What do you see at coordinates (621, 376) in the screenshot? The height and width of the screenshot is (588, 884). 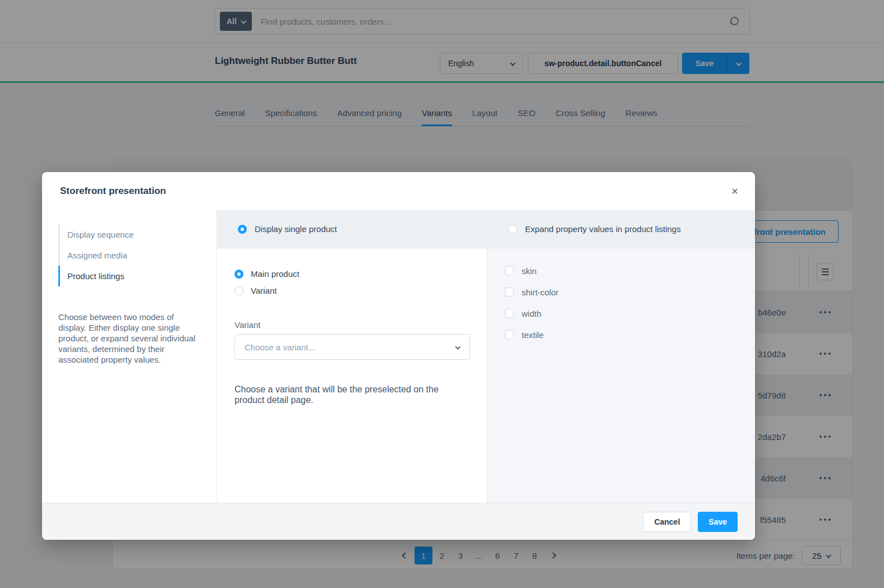 I see `property-list: skin shirt-color width textile` at bounding box center [621, 376].